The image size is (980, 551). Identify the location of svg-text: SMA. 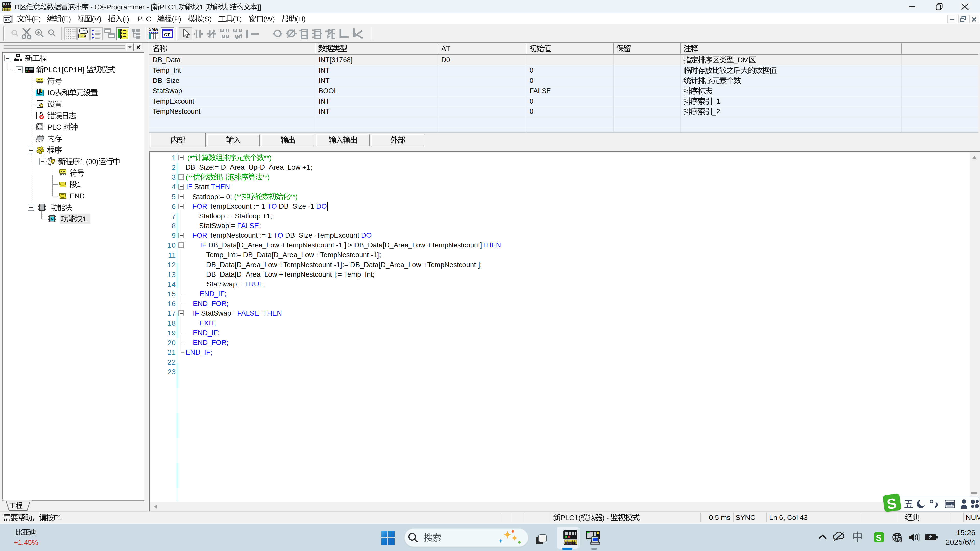
(153, 29).